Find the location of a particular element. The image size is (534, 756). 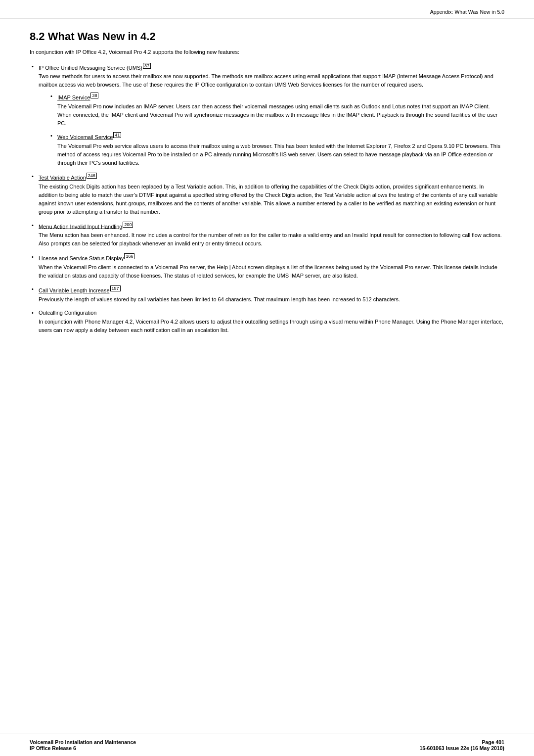

footer-right: Page 401 15-601063 Issue 22e (16 May 201… is located at coordinates (462, 745).